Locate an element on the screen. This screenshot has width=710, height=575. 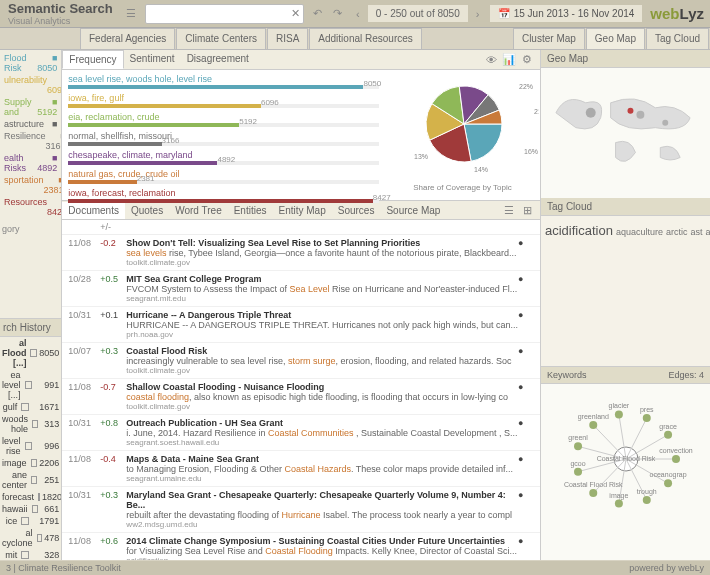
source-tab: Federal Agencies is located at coordinates (128, 38).